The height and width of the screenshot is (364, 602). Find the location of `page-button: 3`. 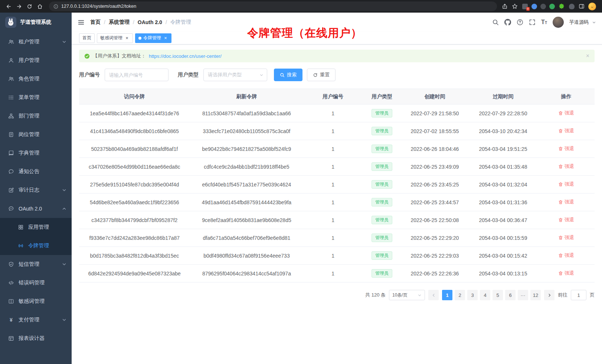

page-button: 3 is located at coordinates (472, 295).